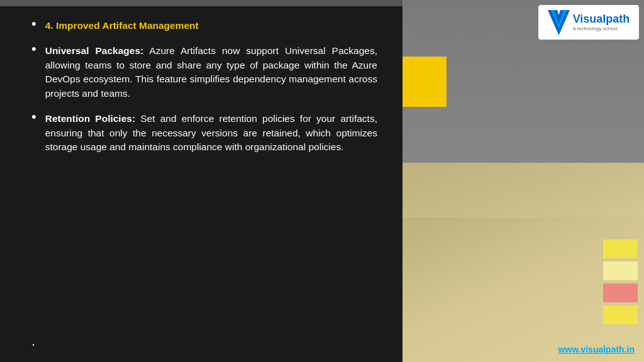 Image resolution: width=644 pixels, height=362 pixels. What do you see at coordinates (620, 282) in the screenshot?
I see `sticky-notes-group` at bounding box center [620, 282].